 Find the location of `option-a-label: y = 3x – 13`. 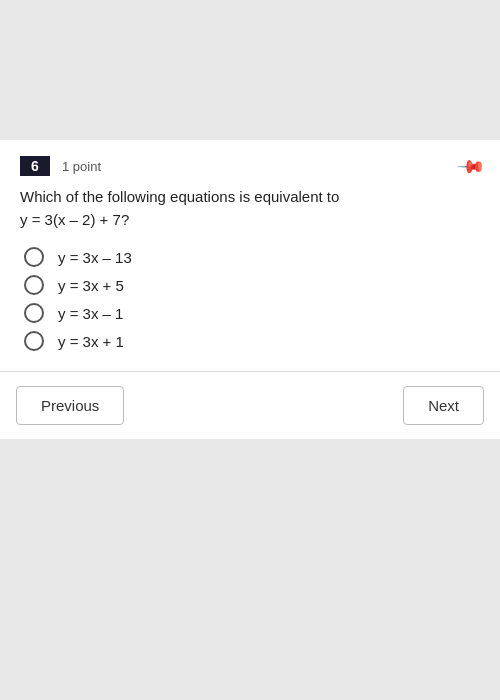

option-a-label: y = 3x – 13 is located at coordinates (95, 258).